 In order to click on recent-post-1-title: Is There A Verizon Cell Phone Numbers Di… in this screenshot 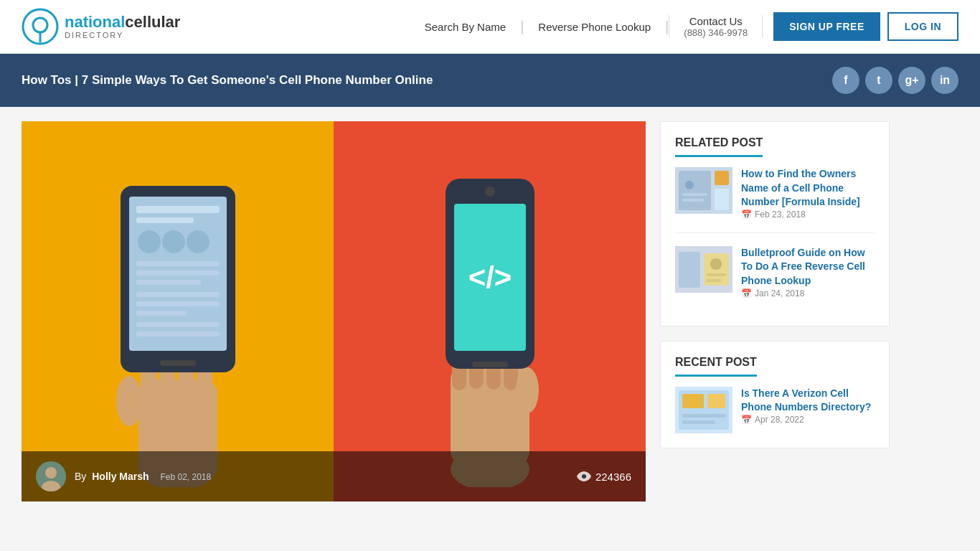, I will do `click(806, 400)`.